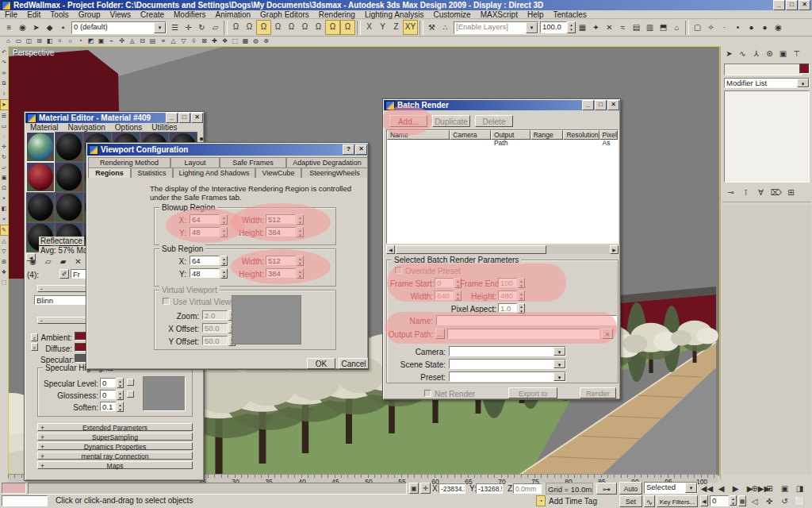 The image size is (812, 508). Describe the element at coordinates (263, 27) in the screenshot. I see `snap-3d-icon: Ω` at that location.